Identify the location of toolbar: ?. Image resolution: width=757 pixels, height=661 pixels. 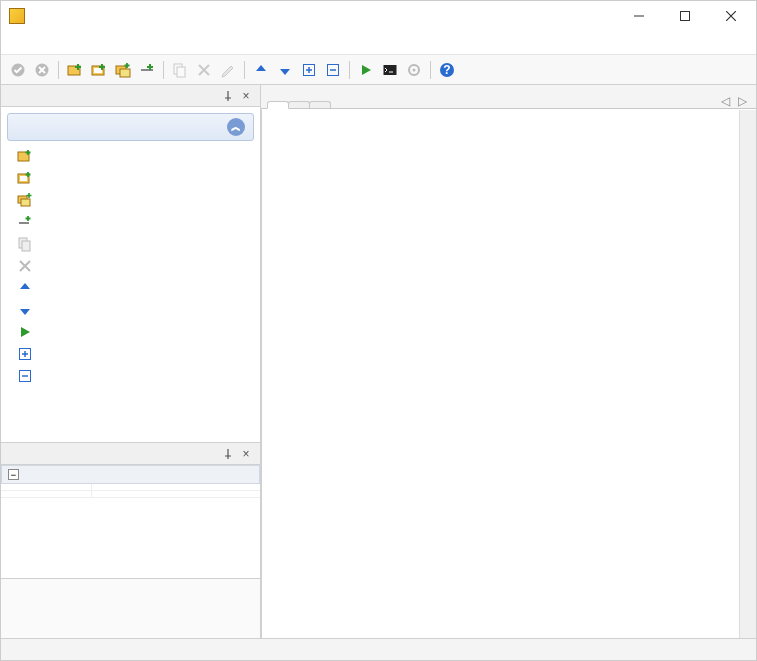
(378, 70).